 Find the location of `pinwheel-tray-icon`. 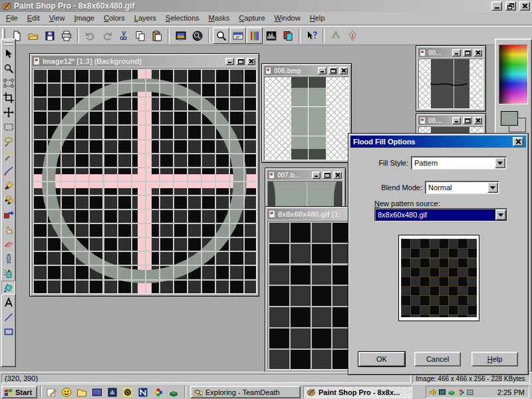

pinwheel-tray-icon is located at coordinates (461, 392).